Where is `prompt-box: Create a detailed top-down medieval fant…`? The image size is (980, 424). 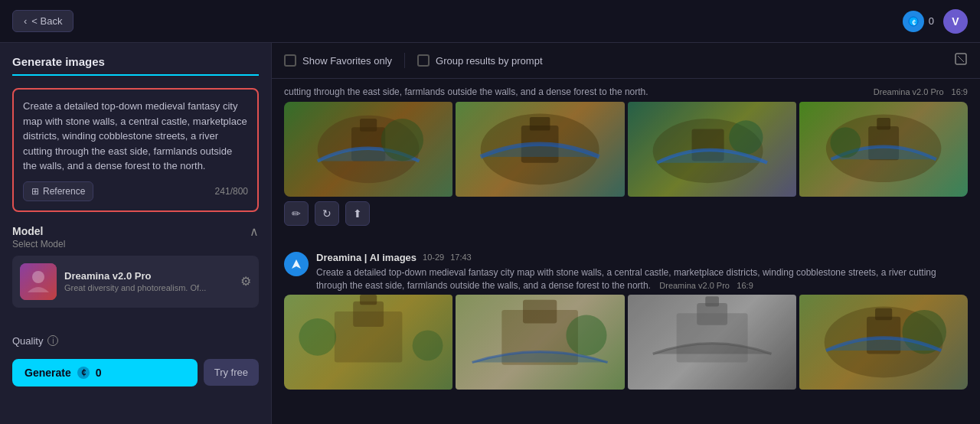 prompt-box: Create a detailed top-down medieval fant… is located at coordinates (136, 150).